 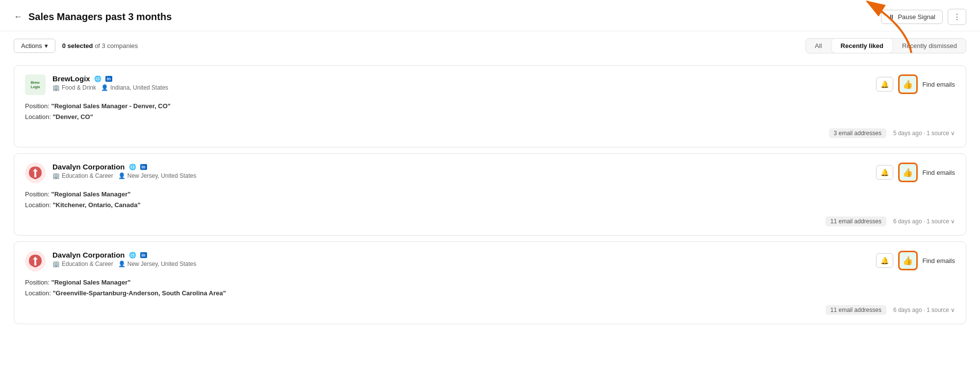 What do you see at coordinates (89, 167) in the screenshot?
I see `card-2-company-name: Davalyn Corporation` at bounding box center [89, 167].